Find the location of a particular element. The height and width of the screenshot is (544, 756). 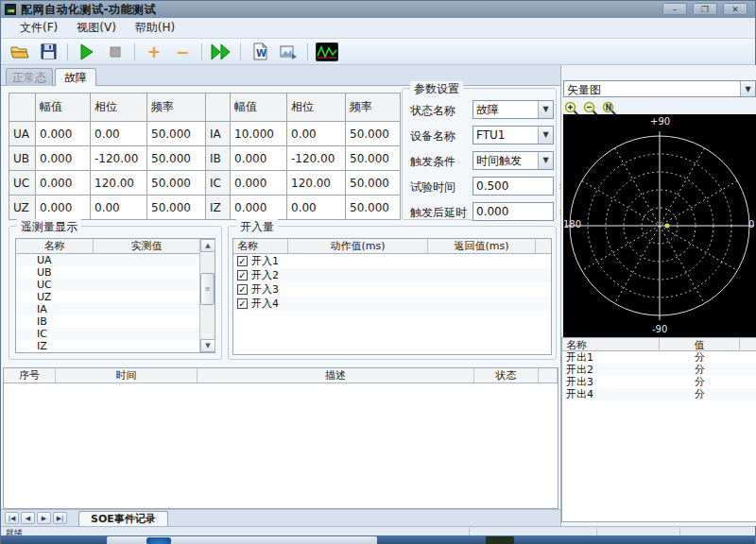

export-image-button is located at coordinates (288, 52).